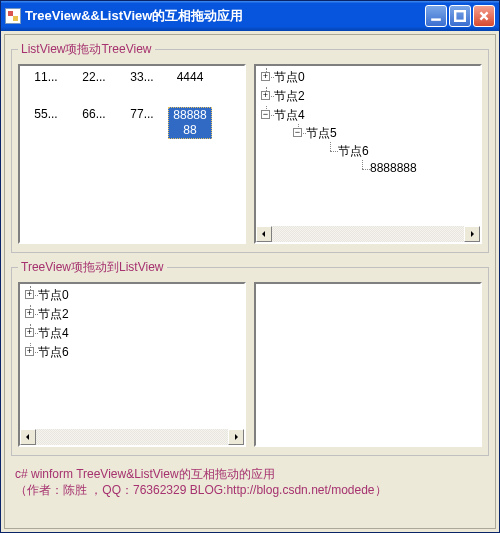 The height and width of the screenshot is (533, 500). Describe the element at coordinates (417, 168) in the screenshot. I see `tree-node: 8888888` at that location.